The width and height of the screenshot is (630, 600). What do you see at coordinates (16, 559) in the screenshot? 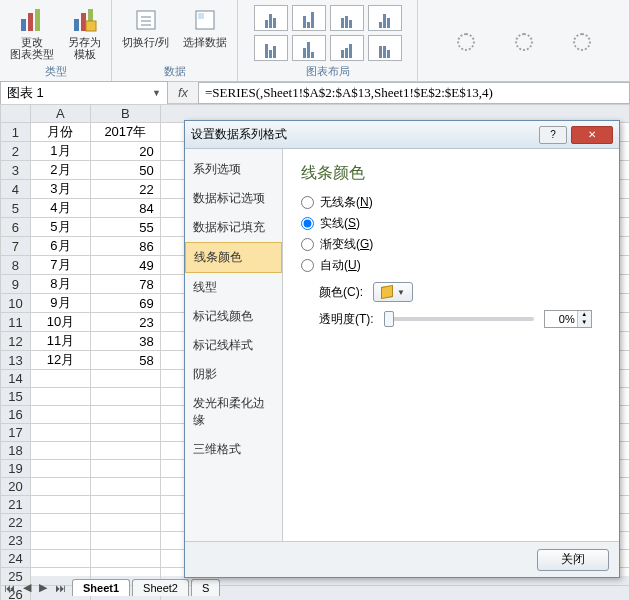
I see `row-header: 24` at bounding box center [16, 559].